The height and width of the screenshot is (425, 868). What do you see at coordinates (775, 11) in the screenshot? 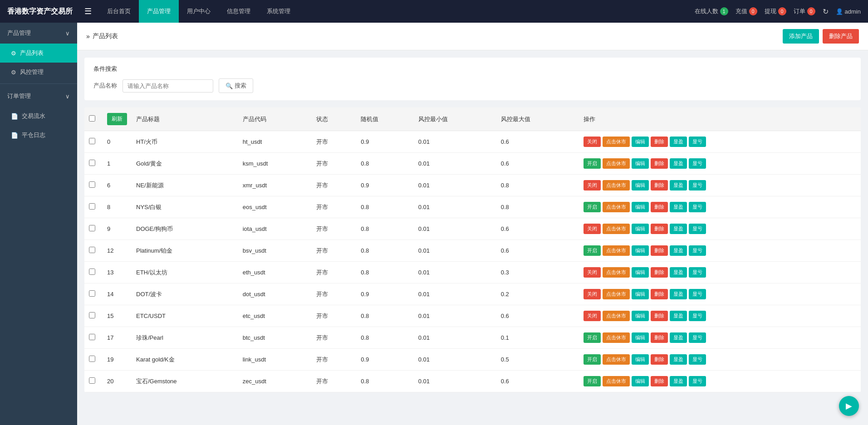
I see `withdraw-badge: 提现 0` at bounding box center [775, 11].